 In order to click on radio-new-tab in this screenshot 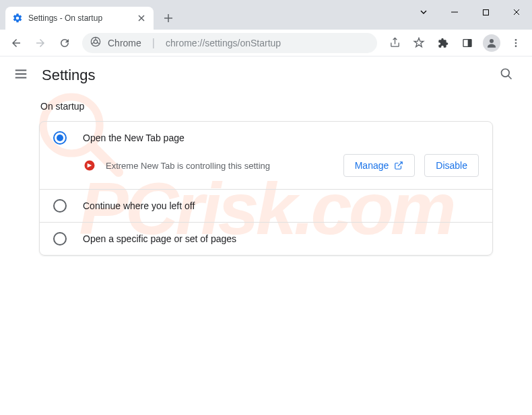, I will do `click(60, 138)`.